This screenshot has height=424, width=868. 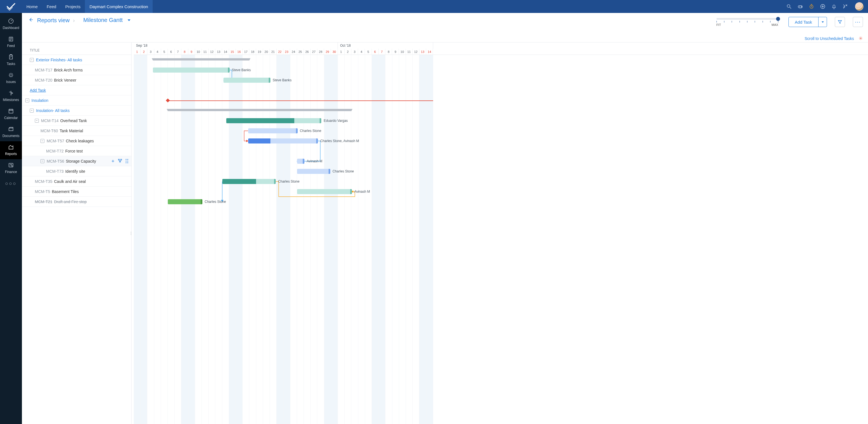 I want to click on filter-button, so click(x=840, y=22).